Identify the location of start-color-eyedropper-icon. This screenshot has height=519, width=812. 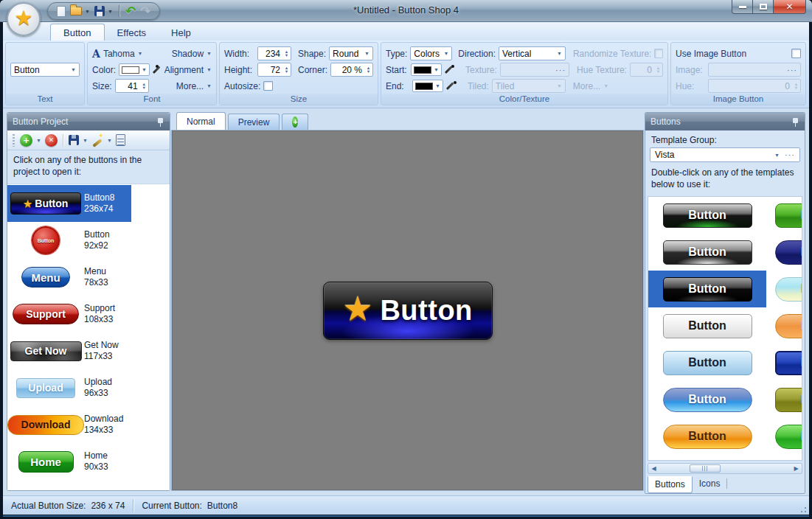
(450, 70).